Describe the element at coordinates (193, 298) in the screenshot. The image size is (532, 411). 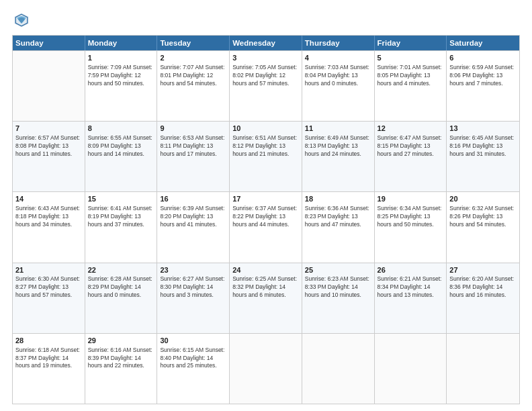
I see `calendar-cell: 23Sunrise: 6:27 AM Sunset: 8:30 PM Dayli…` at that location.